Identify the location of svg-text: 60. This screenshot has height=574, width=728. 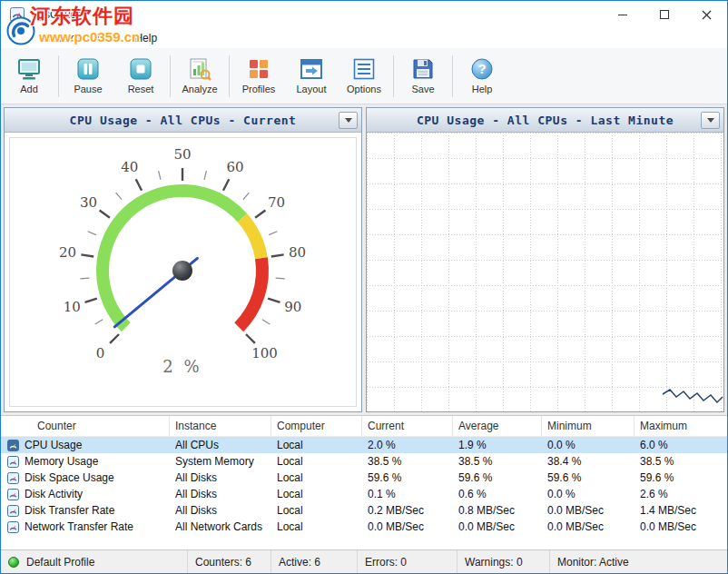
(236, 167).